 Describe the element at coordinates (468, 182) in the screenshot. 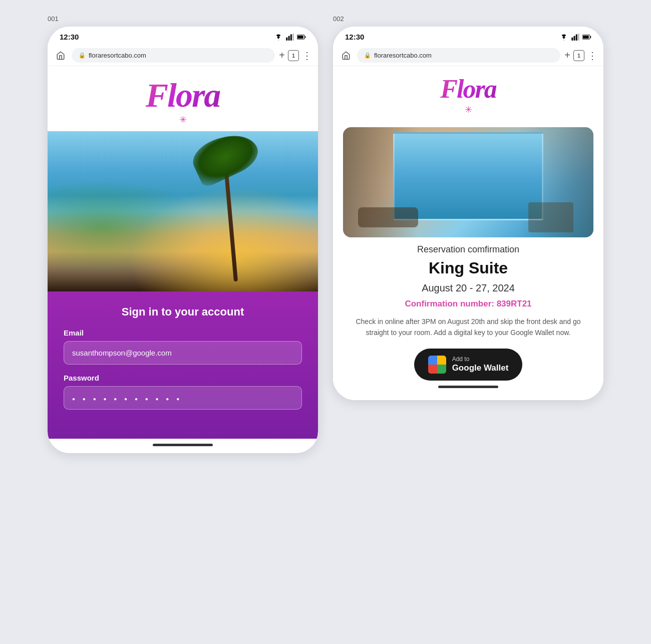

I see `room-image` at that location.